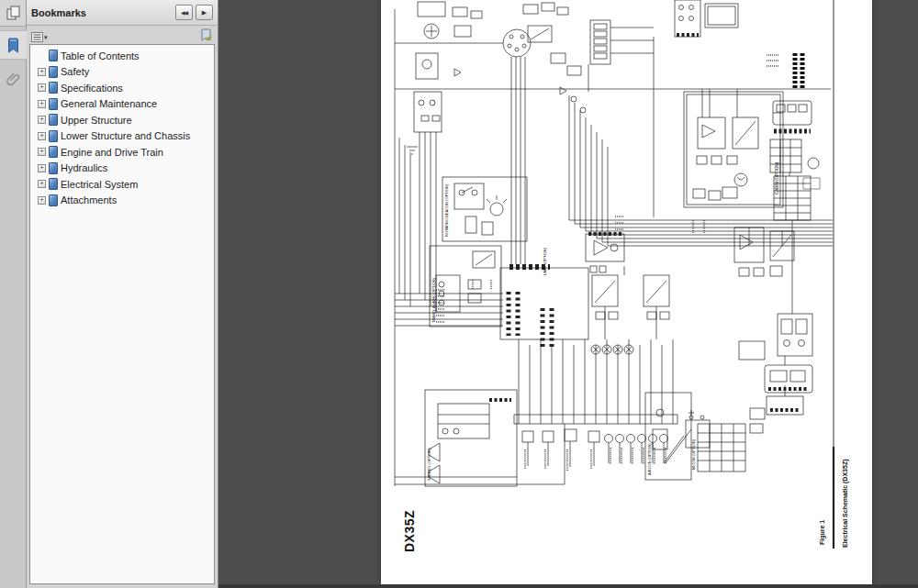 Image resolution: width=918 pixels, height=588 pixels. I want to click on chevron-down-icon: ▾, so click(46, 37).